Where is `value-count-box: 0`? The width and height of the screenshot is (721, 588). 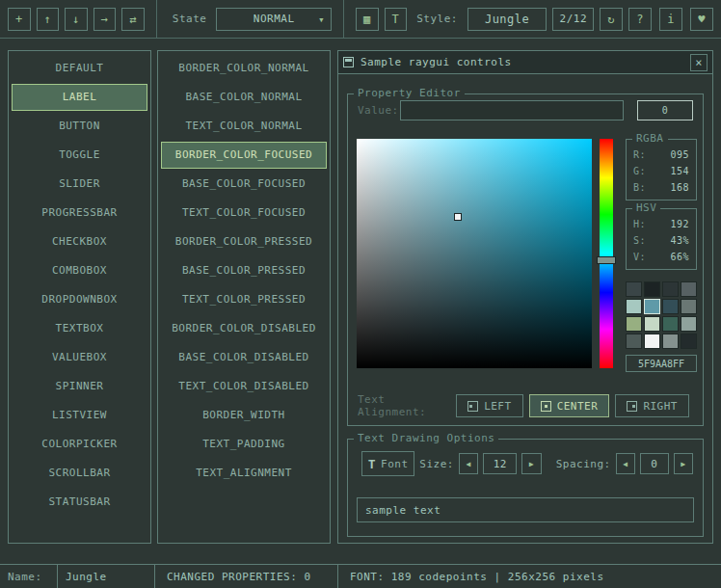
value-count-box: 0 is located at coordinates (665, 110).